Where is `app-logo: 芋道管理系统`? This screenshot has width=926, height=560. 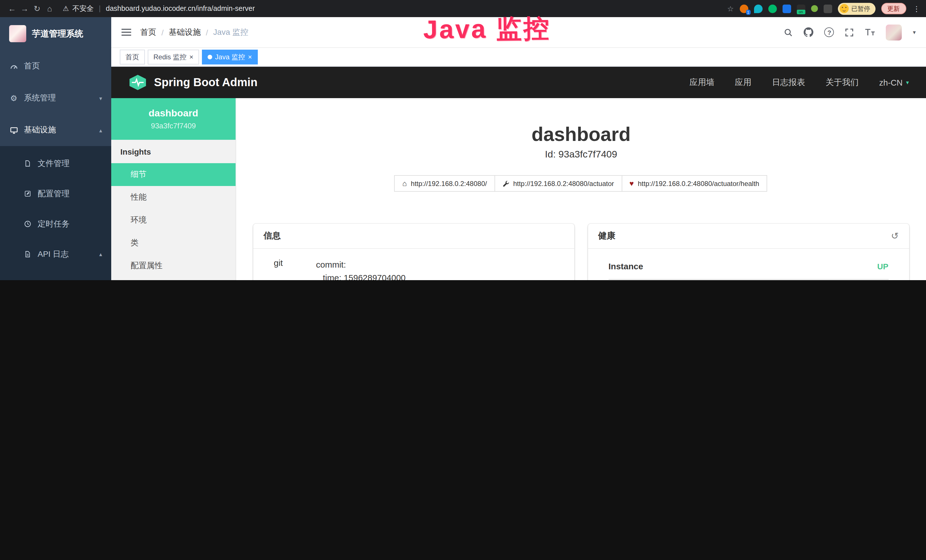
app-logo: 芋道管理系统 is located at coordinates (56, 34).